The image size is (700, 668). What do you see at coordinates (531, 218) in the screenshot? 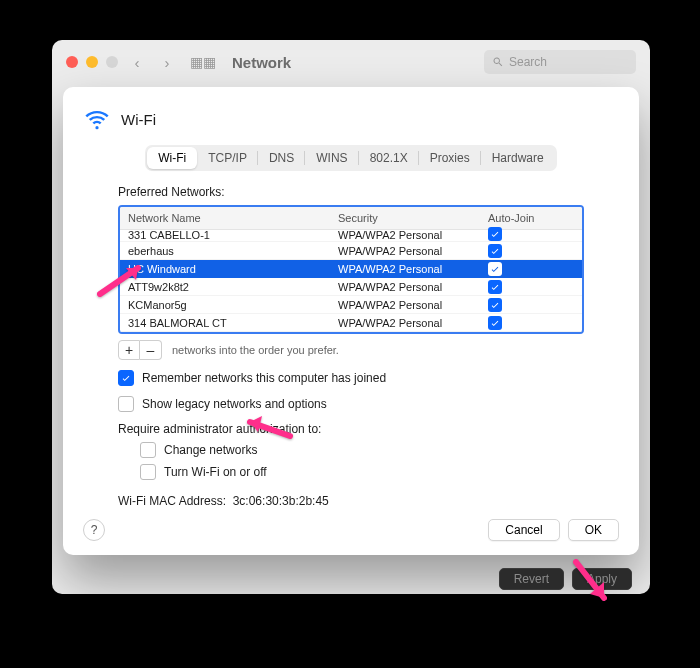
I see `col-auto-join: Auto-Join` at bounding box center [531, 218].